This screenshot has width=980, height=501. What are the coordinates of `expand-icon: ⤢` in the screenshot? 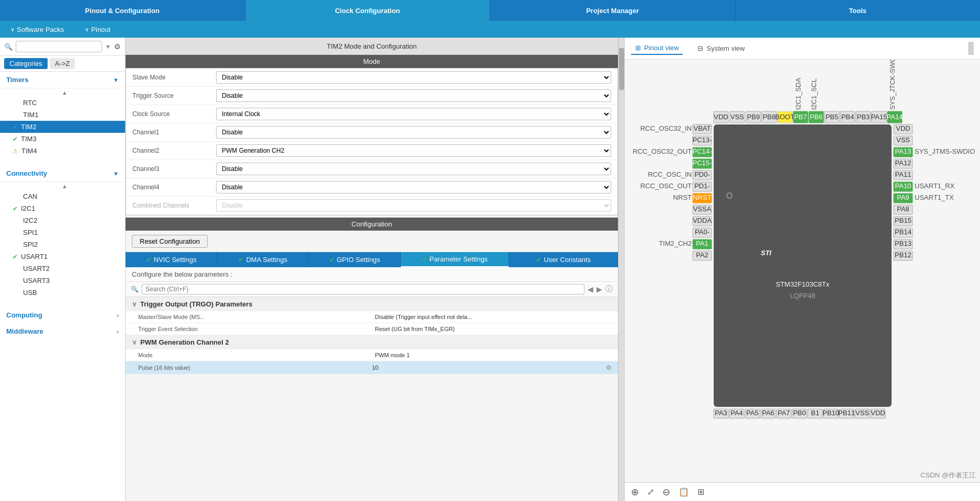 It's located at (651, 492).